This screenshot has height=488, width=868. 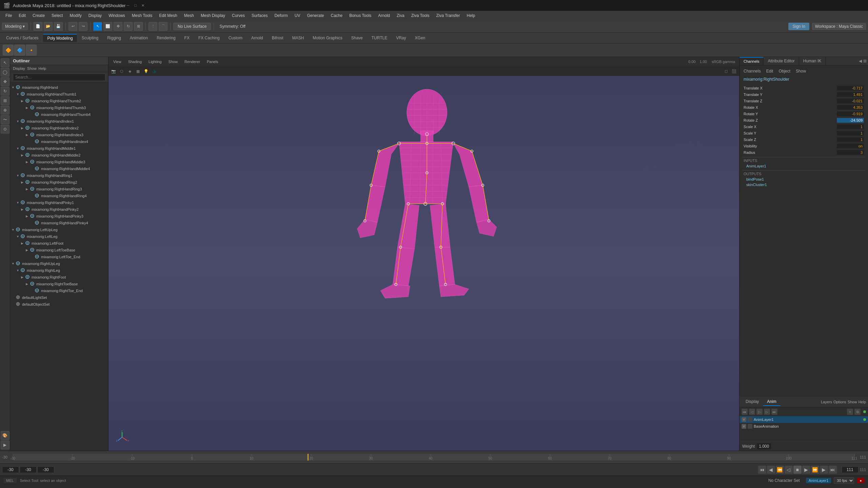 What do you see at coordinates (5, 435) in the screenshot?
I see `render-btn: 🎨` at bounding box center [5, 435].